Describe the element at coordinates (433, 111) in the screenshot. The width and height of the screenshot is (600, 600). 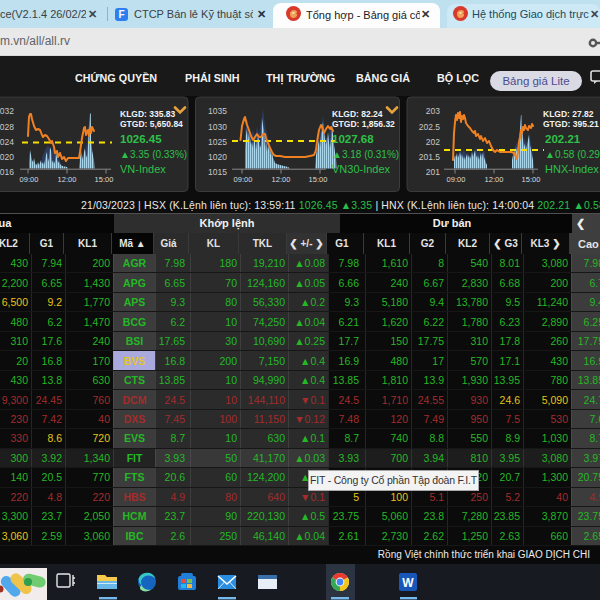
I see `svg-text: 203` at that location.